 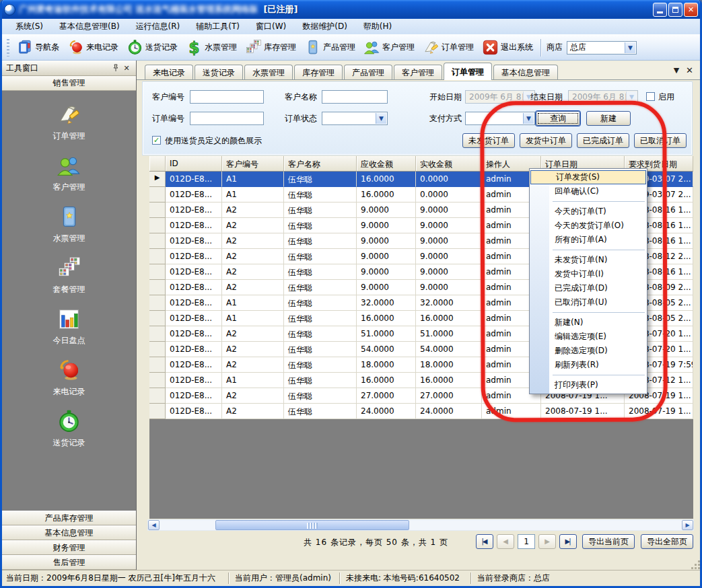 What do you see at coordinates (485, 542) in the screenshot?
I see `first-page-button: |◀` at bounding box center [485, 542].